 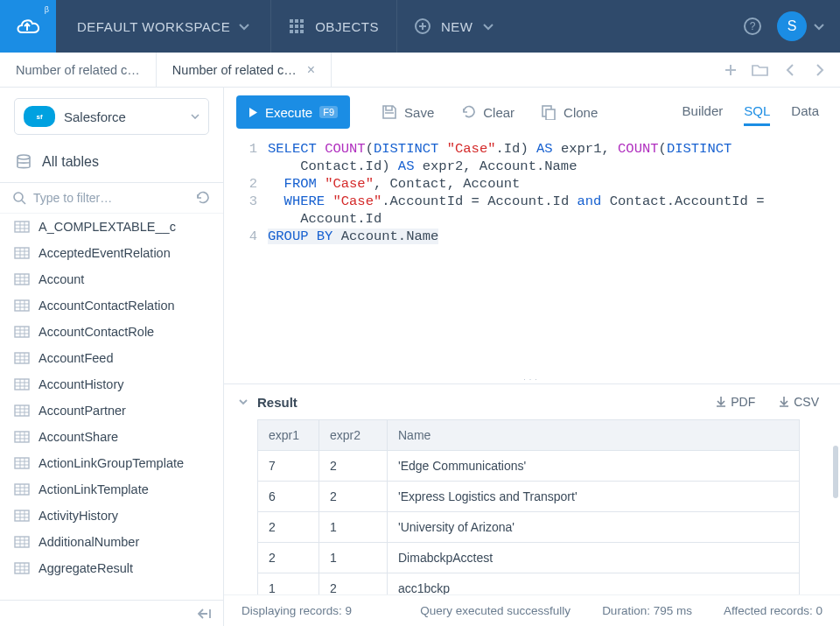 What do you see at coordinates (528, 559) in the screenshot?
I see `table-row: 21DimabckpAcctest` at bounding box center [528, 559].